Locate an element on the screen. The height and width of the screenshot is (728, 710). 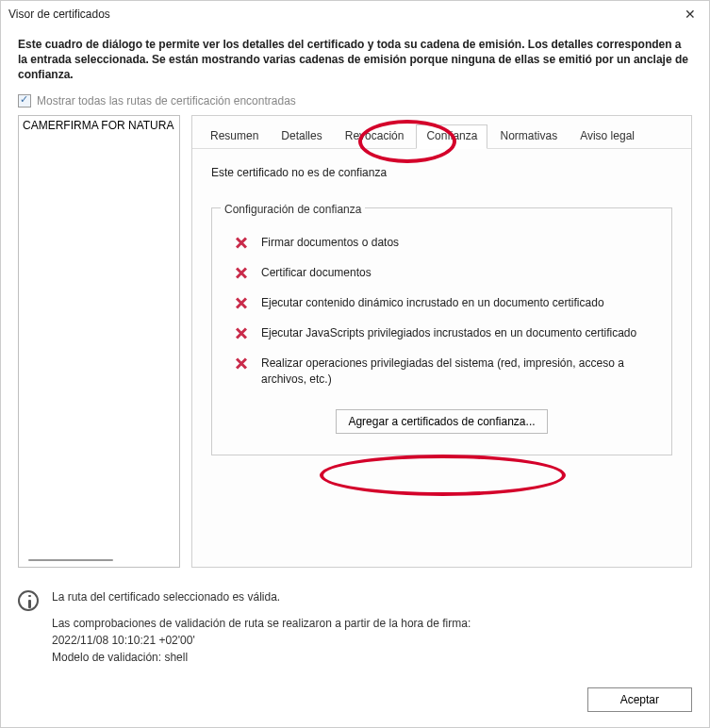
validation-info-row: La ruta del certificado seleccionado es … is located at coordinates (355, 622).